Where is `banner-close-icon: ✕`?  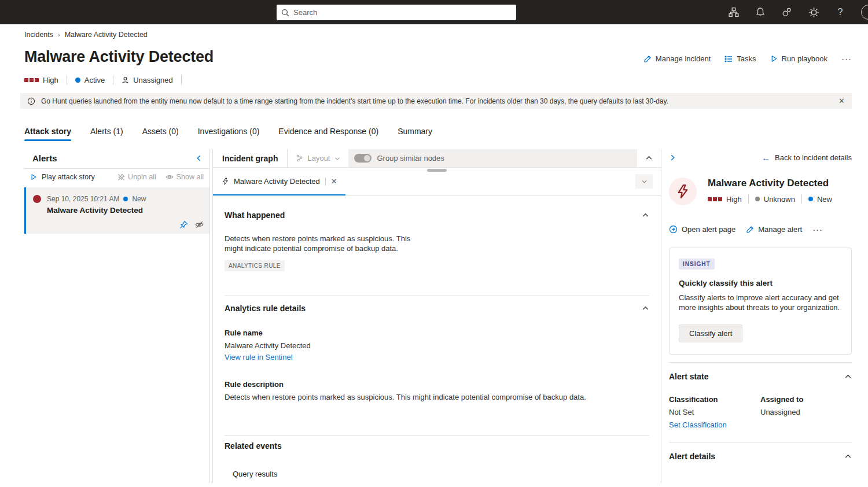
banner-close-icon: ✕ is located at coordinates (841, 101).